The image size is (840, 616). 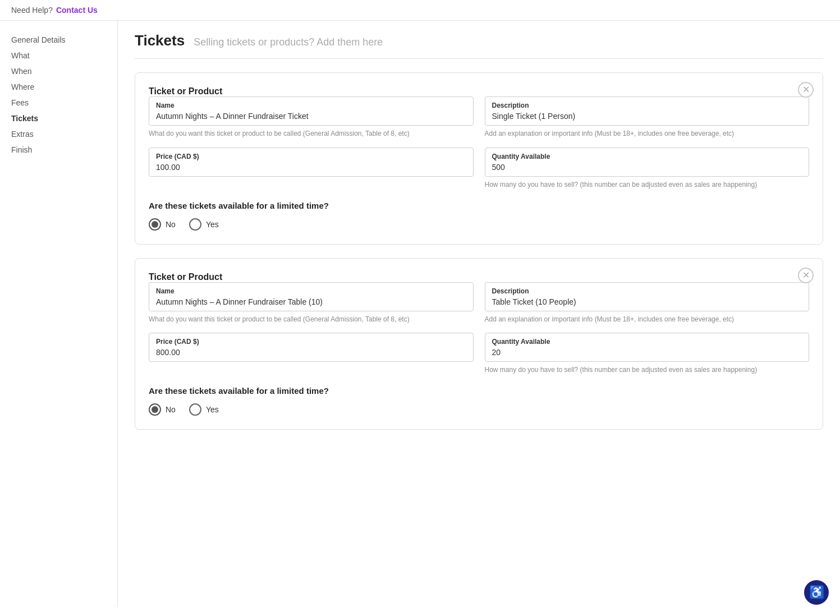 What do you see at coordinates (195, 224) in the screenshot?
I see `ticket-card-1-radio-yes-input` at bounding box center [195, 224].